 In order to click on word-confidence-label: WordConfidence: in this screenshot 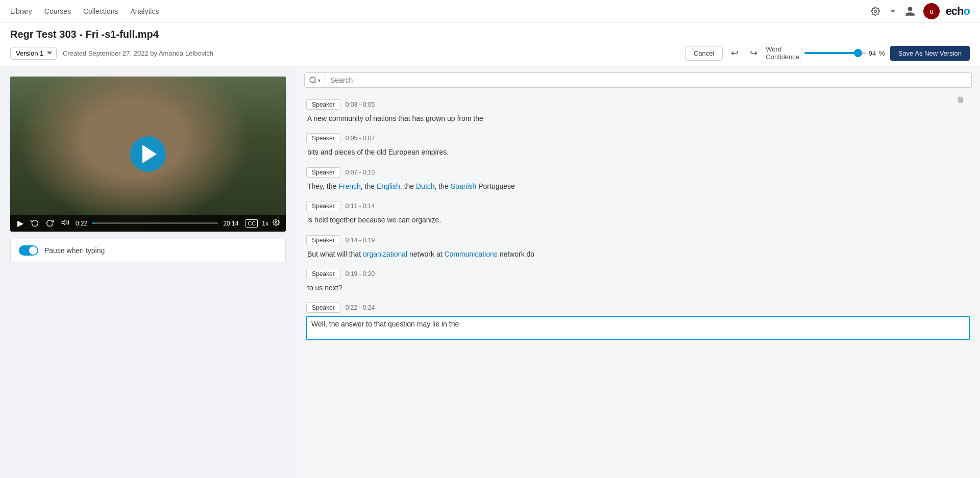, I will do `click(783, 53)`.